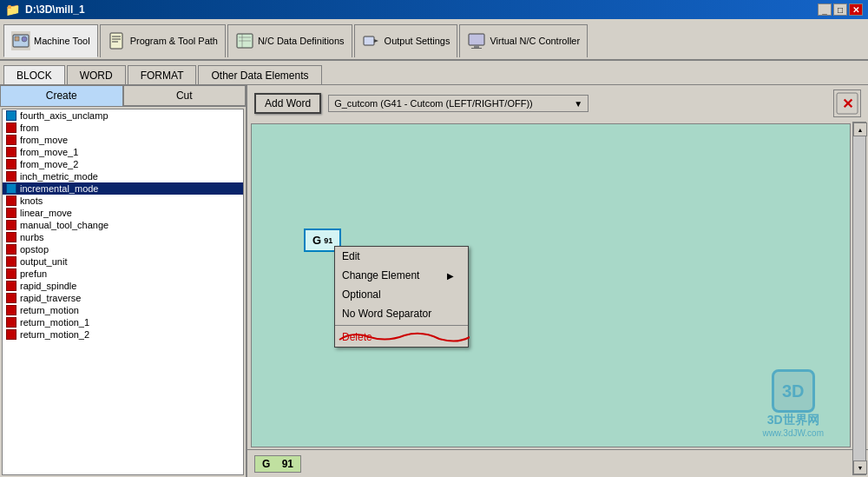 This screenshot has width=868, height=477. I want to click on minimize-button: _, so click(825, 10).